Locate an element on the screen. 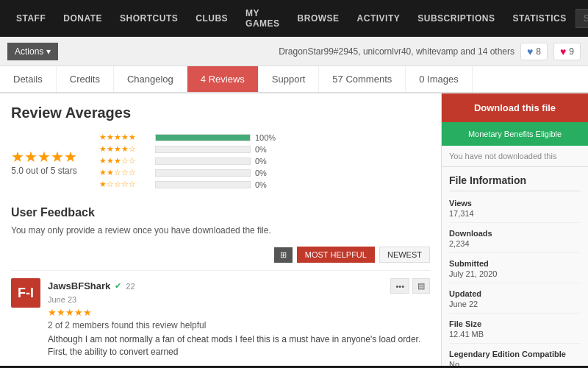  info-row-submitted: Submitted July 21, 2020 is located at coordinates (514, 271).